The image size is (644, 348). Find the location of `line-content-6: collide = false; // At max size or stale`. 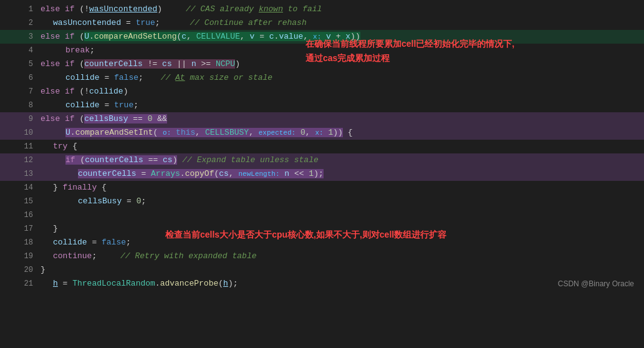

line-content-6: collide = false; // At max size or stale is located at coordinates (342, 78).